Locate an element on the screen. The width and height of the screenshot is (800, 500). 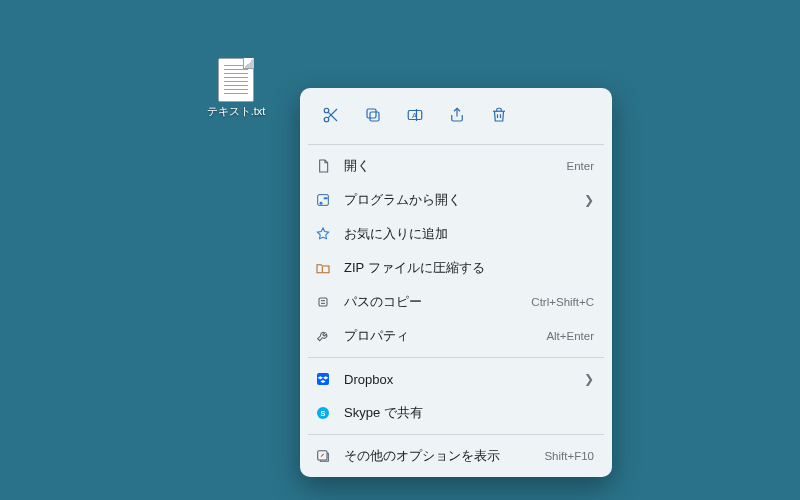
menu-more-options-accel: Shift+F10 is located at coordinates (569, 456).